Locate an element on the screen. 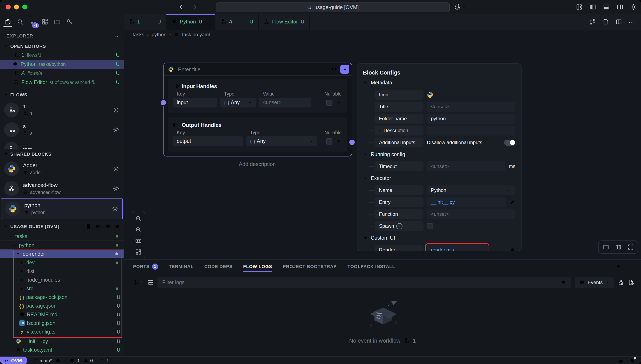 This screenshot has height=364, width=641. panel-tab-project-bootstrap: PROJECT BOOTSTRAP is located at coordinates (310, 266).